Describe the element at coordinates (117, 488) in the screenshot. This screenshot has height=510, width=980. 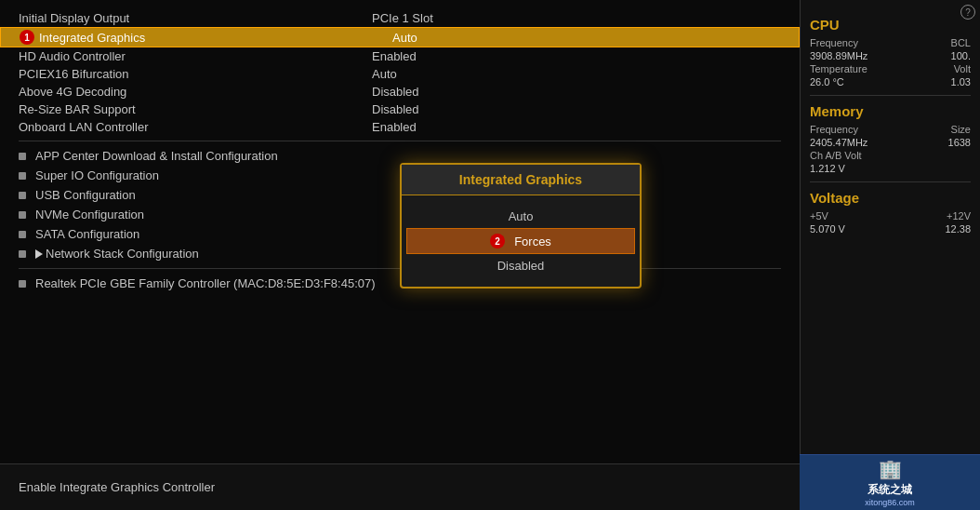
I see `status-text: Enable Integrate Graphics Controller` at that location.